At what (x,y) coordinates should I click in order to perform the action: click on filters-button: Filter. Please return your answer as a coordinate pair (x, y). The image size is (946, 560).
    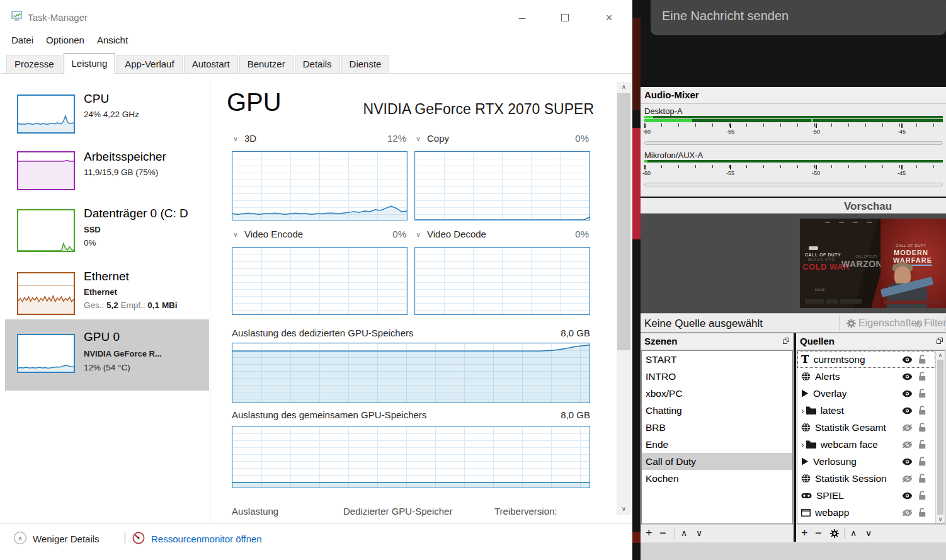
    Looking at the image, I should click on (935, 323).